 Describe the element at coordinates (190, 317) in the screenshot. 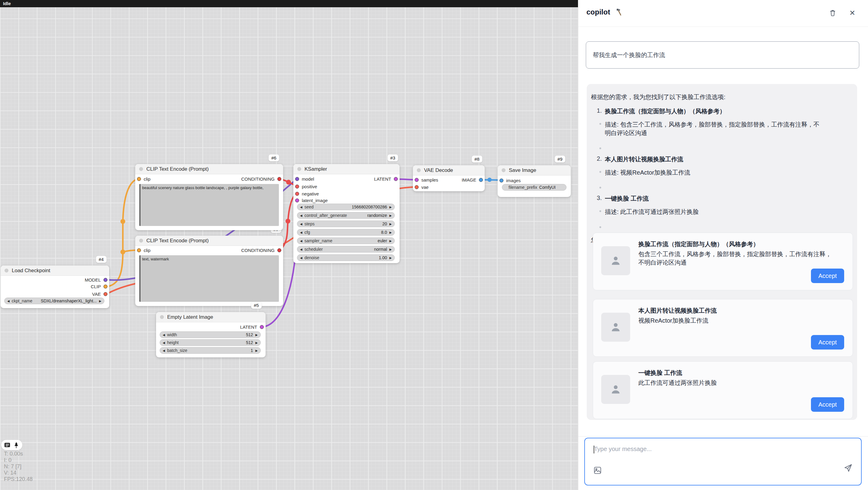

I see `node-title: Empty Latent Image` at that location.